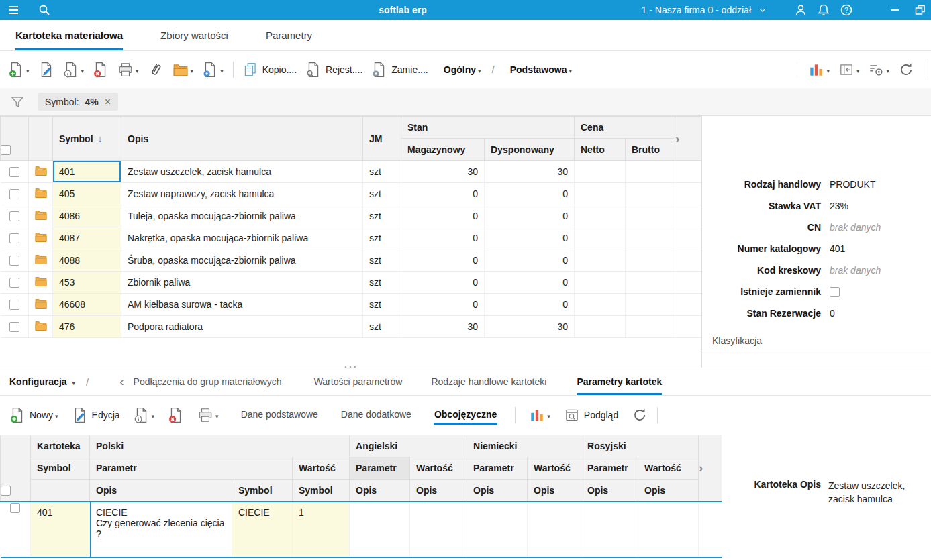 The width and height of the screenshot is (931, 560). What do you see at coordinates (554, 468) in the screenshot?
I see `column-header-wartosc-de: Wartość` at bounding box center [554, 468].